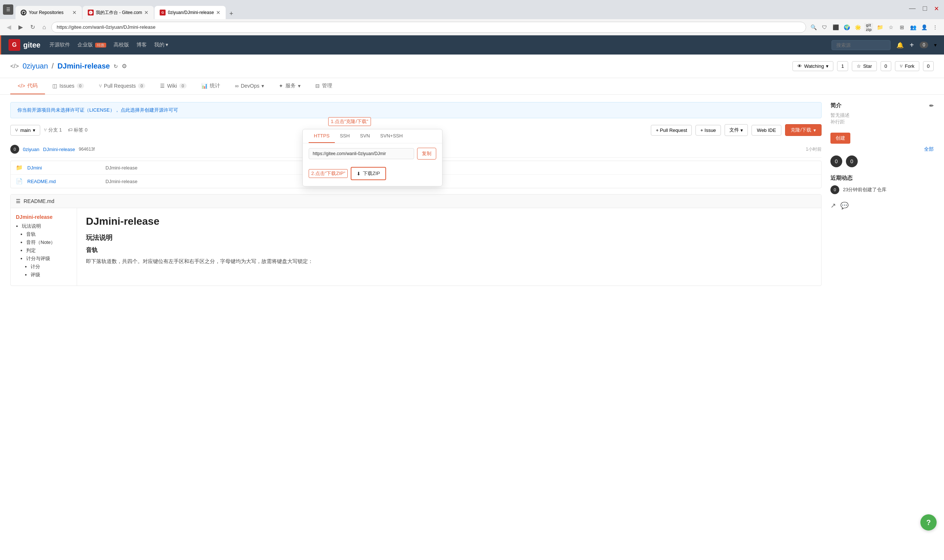 The height and width of the screenshot is (560, 944). Describe the element at coordinates (902, 27) in the screenshot. I see `sync-icon: ⊞` at that location.